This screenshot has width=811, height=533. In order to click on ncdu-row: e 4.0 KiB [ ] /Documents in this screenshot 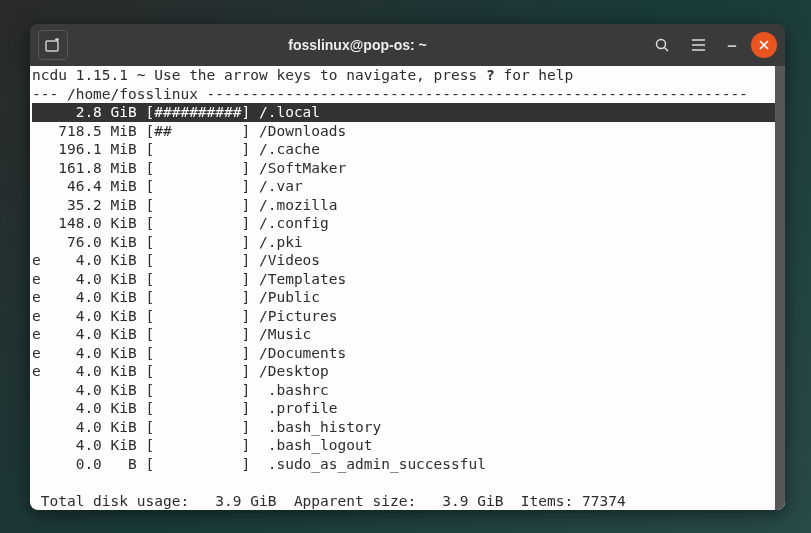, I will do `click(408, 354)`.